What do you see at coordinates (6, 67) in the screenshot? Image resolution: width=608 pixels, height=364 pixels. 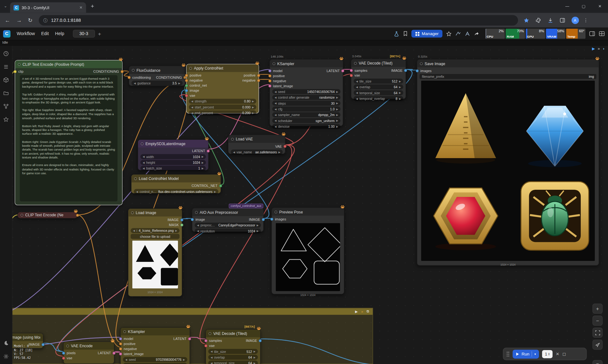 I see `node-library-icon` at bounding box center [6, 67].